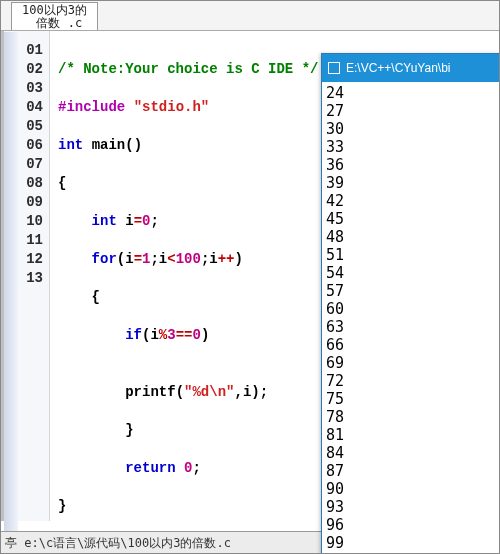 This screenshot has height=554, width=500. Describe the element at coordinates (209, 392) in the screenshot. I see `code-string: "%d\n"` at that location.